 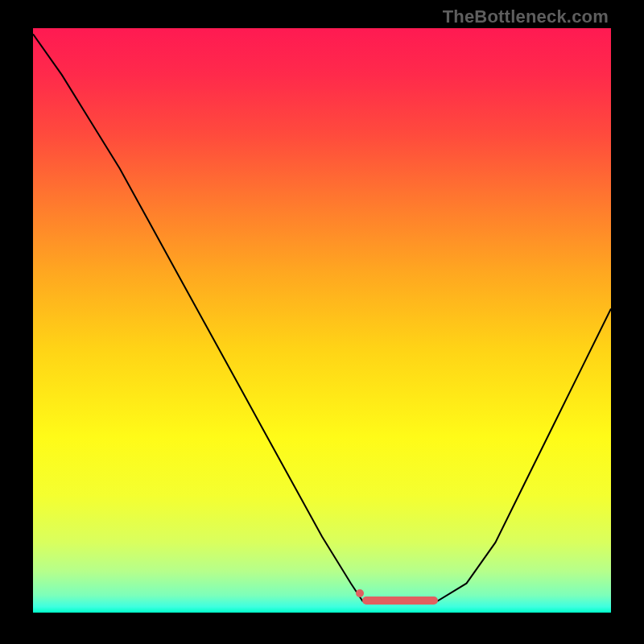 I want to click on attribution-label: TheBottleneck.com, so click(x=526, y=17).